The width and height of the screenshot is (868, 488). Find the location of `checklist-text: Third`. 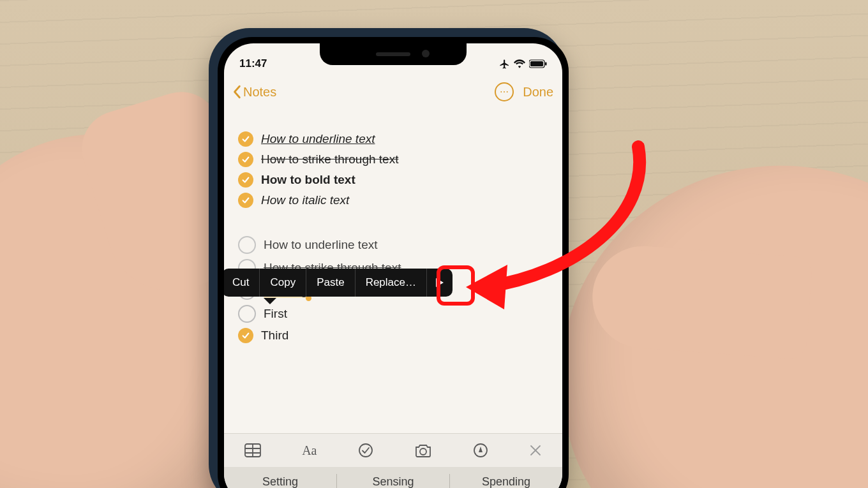

checklist-text: Third is located at coordinates (274, 336).